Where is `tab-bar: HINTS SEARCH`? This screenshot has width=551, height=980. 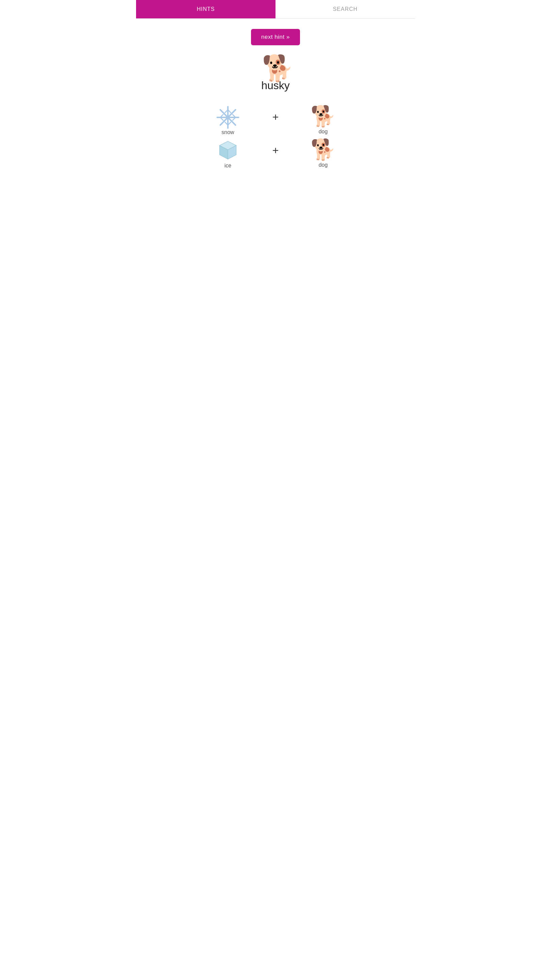
tab-bar: HINTS SEARCH is located at coordinates (275, 9).